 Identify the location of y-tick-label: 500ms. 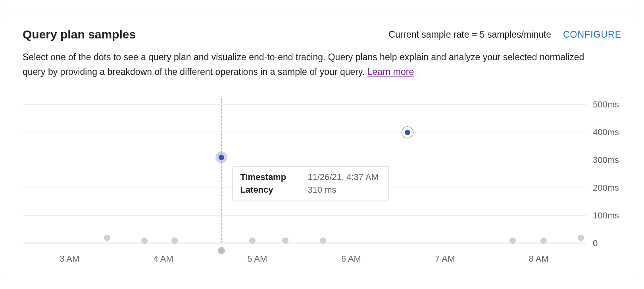
(606, 105).